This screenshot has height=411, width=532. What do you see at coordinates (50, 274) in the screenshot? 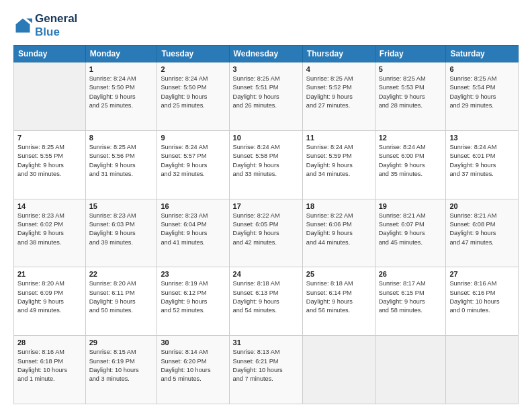
I see `day-number: 21` at bounding box center [50, 274].